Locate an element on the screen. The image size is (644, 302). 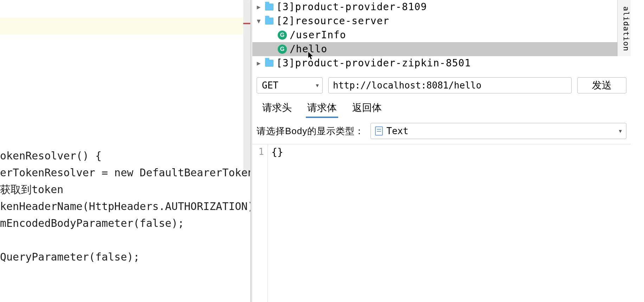
body-type-row: 请选择Body的显示类型： Text ▼ is located at coordinates (442, 131).